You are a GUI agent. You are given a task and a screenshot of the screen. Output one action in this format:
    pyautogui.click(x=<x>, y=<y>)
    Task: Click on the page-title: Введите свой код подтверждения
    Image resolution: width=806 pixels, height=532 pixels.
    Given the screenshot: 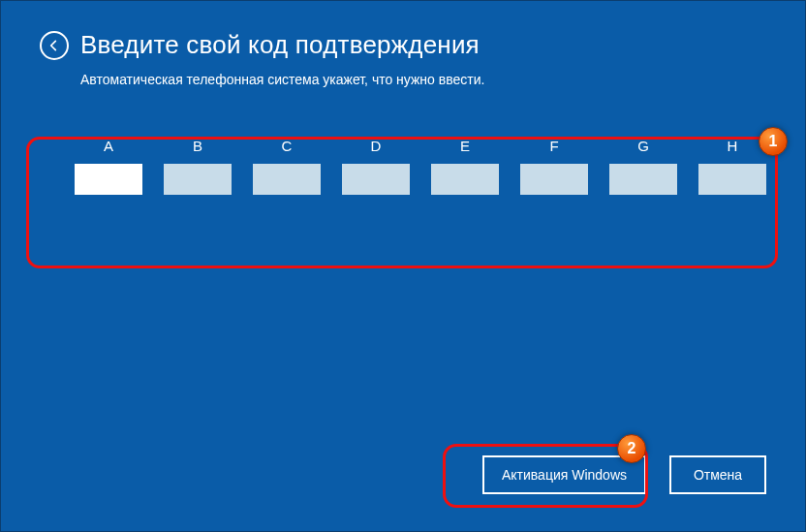 What is the action you would take?
    pyautogui.click(x=280, y=45)
    